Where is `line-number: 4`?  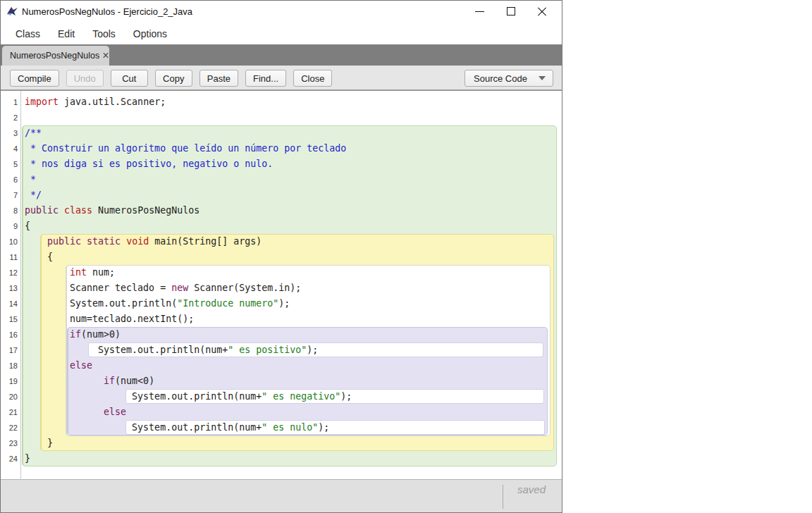
line-number: 4 is located at coordinates (9, 149).